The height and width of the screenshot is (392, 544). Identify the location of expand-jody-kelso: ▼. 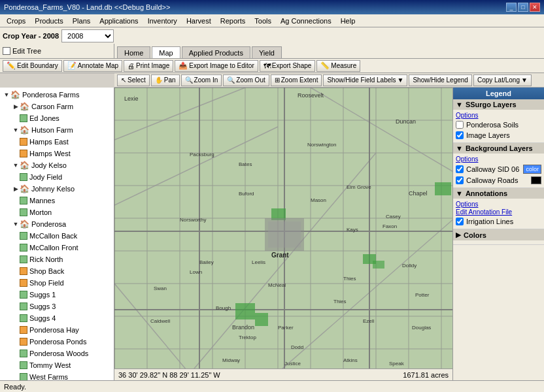
(16, 165).